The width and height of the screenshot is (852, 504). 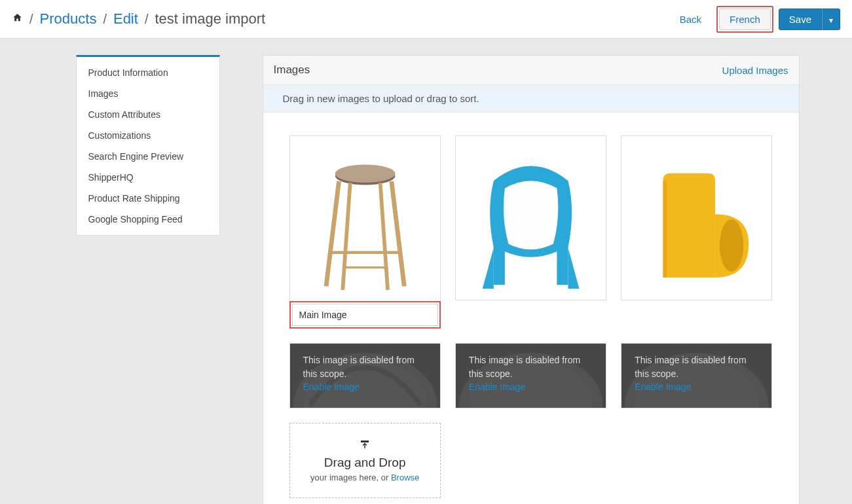 What do you see at coordinates (210, 19) in the screenshot?
I see `page-title: test image import` at bounding box center [210, 19].